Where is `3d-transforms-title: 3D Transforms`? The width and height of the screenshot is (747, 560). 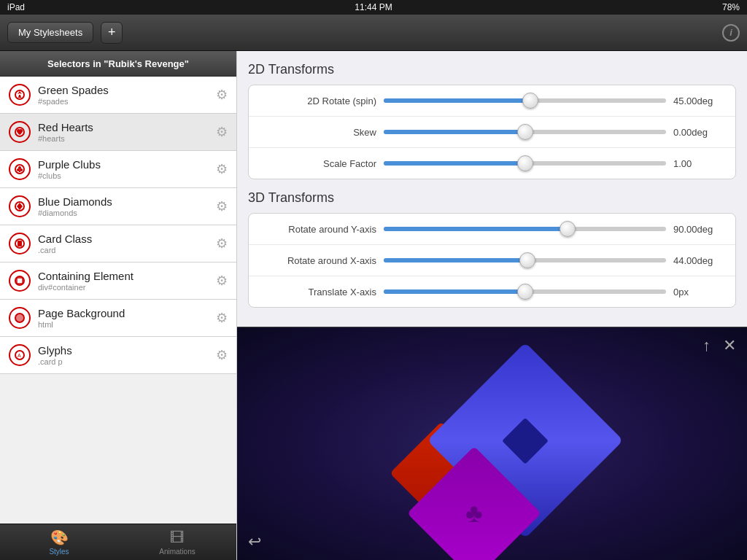
3d-transforms-title: 3D Transforms is located at coordinates (492, 198).